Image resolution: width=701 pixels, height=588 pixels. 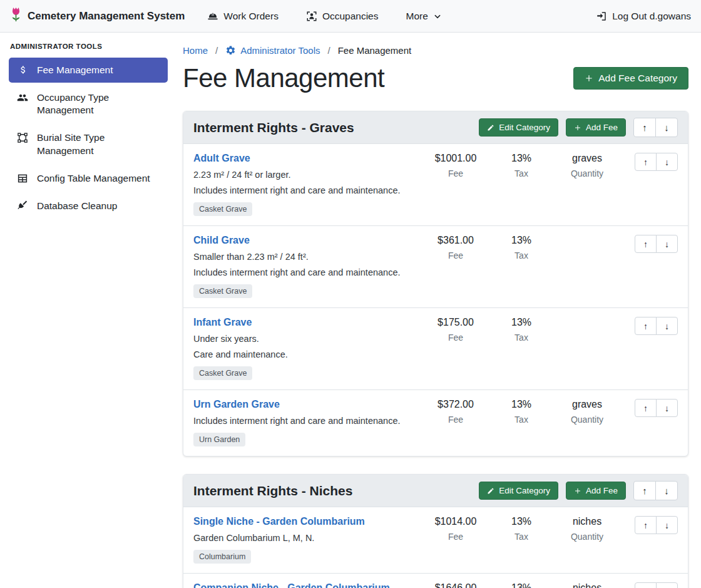 What do you see at coordinates (222, 158) in the screenshot?
I see `fee-name-link: Adult Grave` at bounding box center [222, 158].